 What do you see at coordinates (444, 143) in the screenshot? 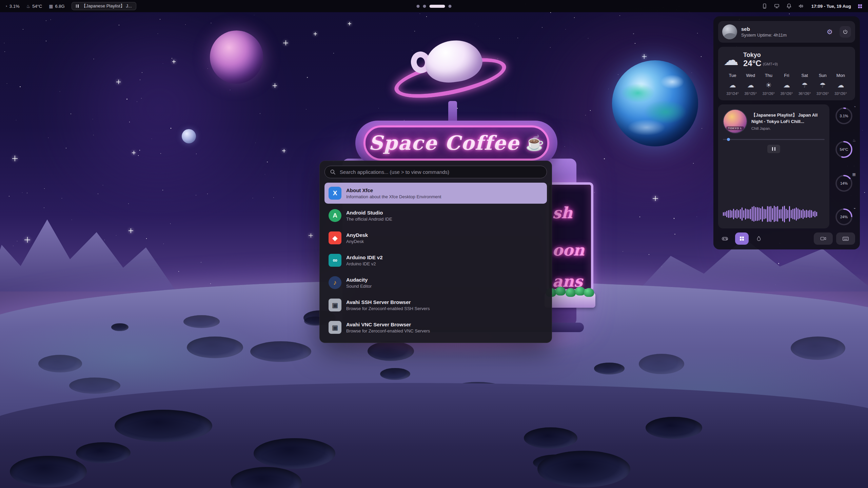
I see `sign-text: Space Coffee` at bounding box center [444, 143].